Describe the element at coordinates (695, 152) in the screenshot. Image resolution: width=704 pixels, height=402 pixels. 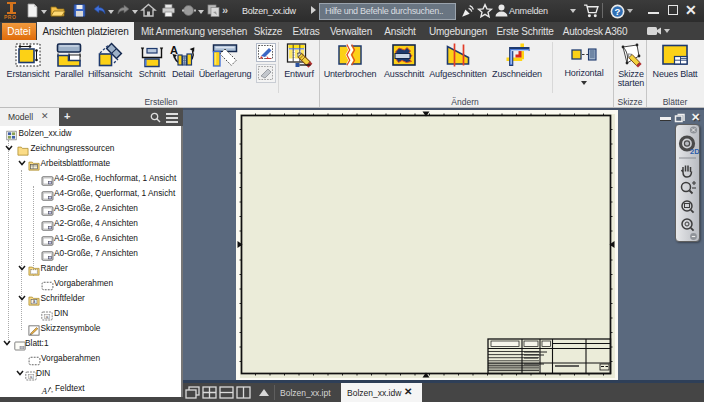
I see `svg-text: 2D` at that location.